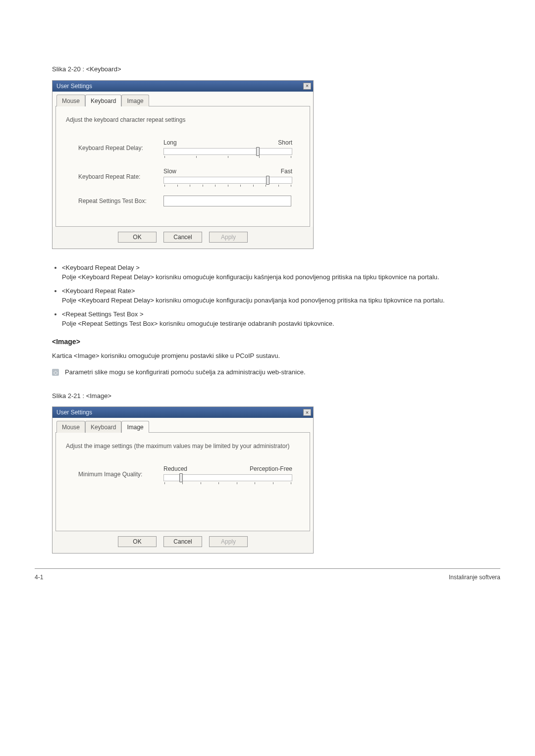 The height and width of the screenshot is (756, 535). I want to click on section-heading: <Image>, so click(276, 342).